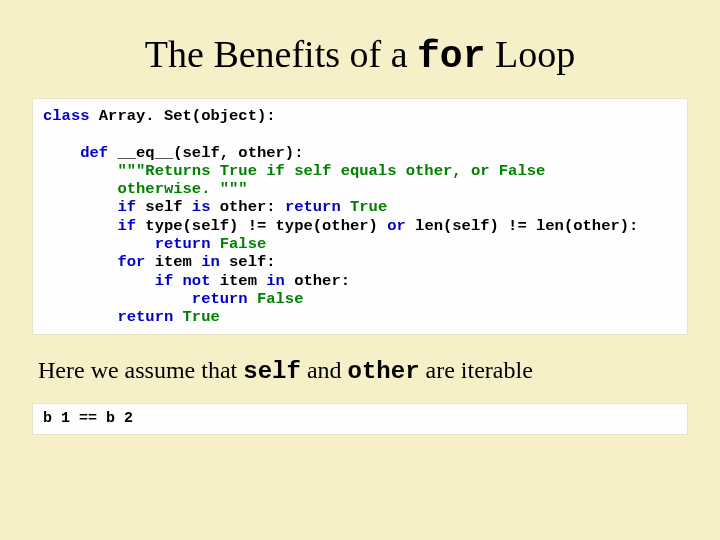 The image size is (720, 540). What do you see at coordinates (530, 54) in the screenshot?
I see `title-post: Loop` at bounding box center [530, 54].